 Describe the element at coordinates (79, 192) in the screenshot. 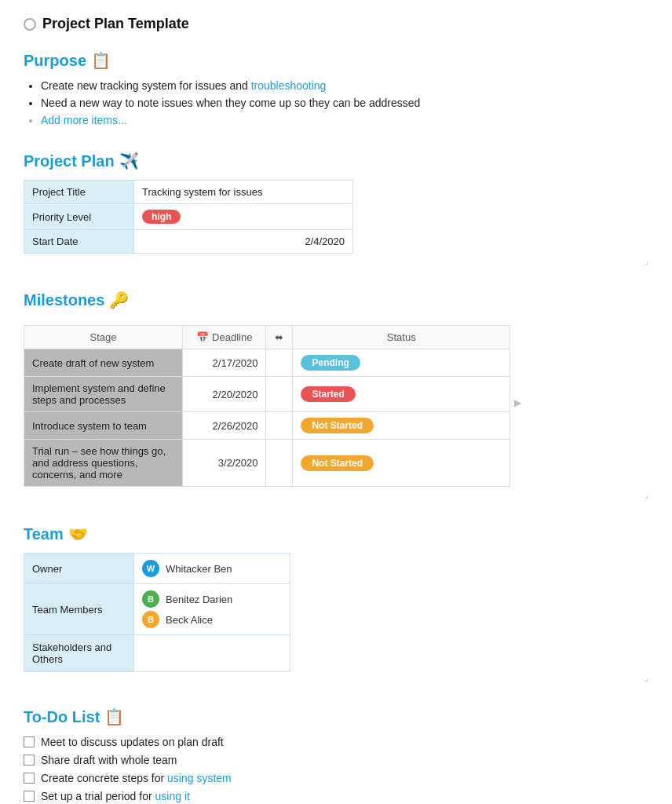

I see `project-title-label: Project Title` at that location.